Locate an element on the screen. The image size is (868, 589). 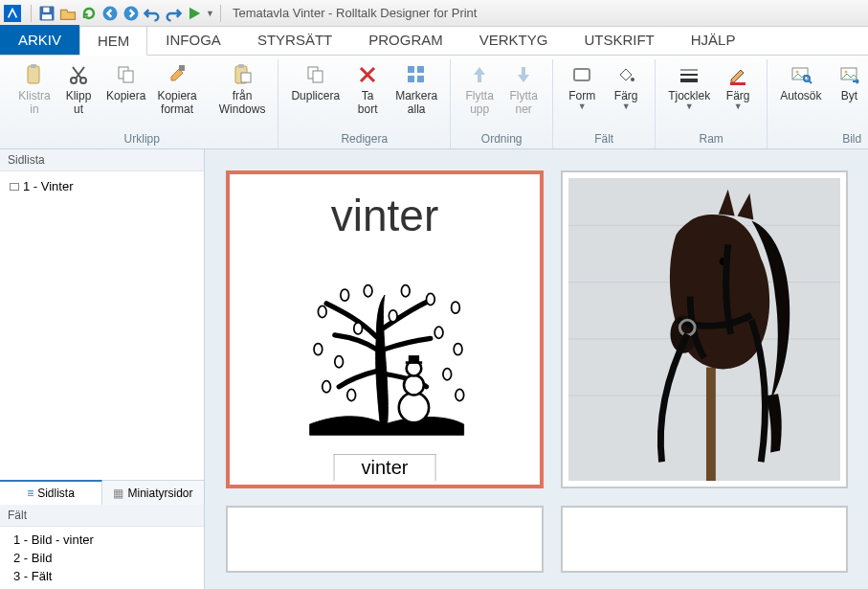
tab-program: PROGRAM is located at coordinates (406, 40).